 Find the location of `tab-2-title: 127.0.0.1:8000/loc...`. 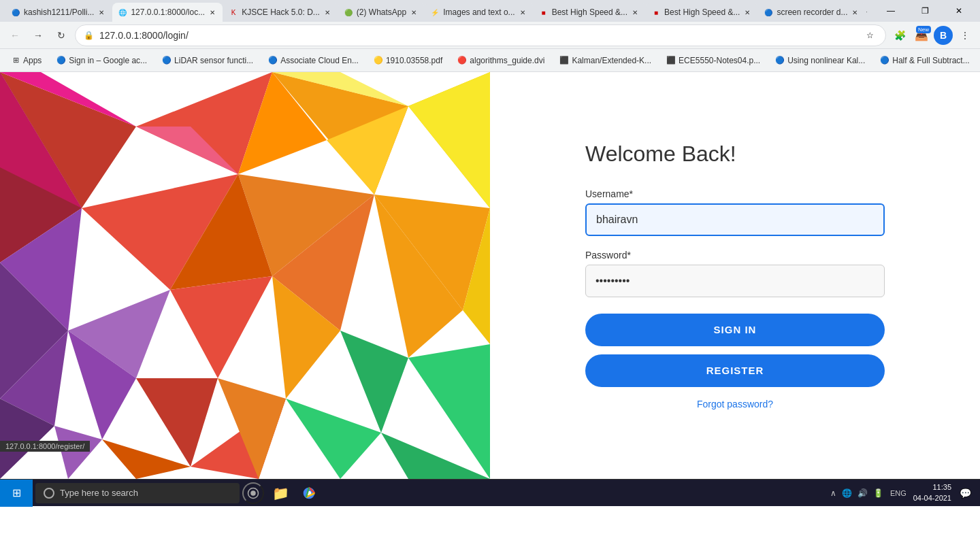

tab-2-title: 127.0.0.1:8000/loc... is located at coordinates (167, 12).